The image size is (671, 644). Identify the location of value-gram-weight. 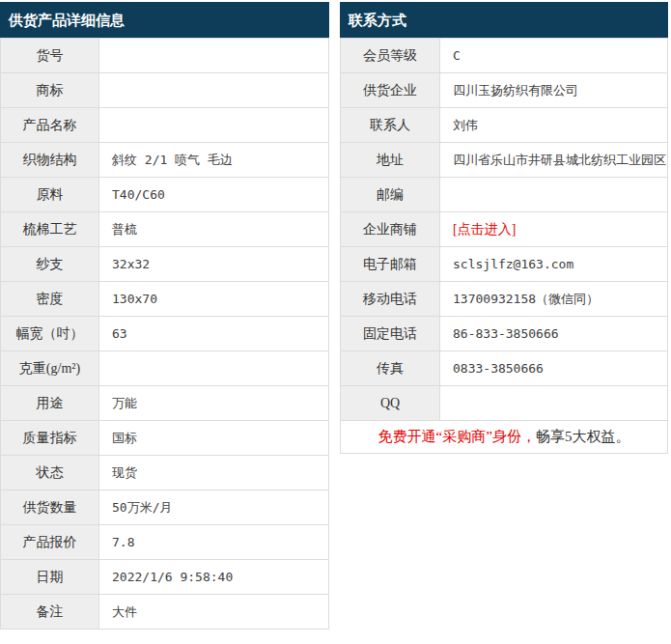
(214, 369).